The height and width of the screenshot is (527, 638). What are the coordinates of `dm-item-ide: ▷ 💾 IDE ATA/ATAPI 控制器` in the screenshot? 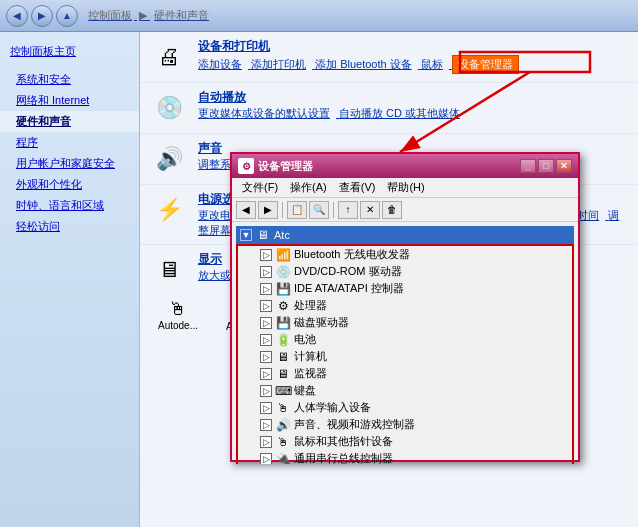 It's located at (415, 288).